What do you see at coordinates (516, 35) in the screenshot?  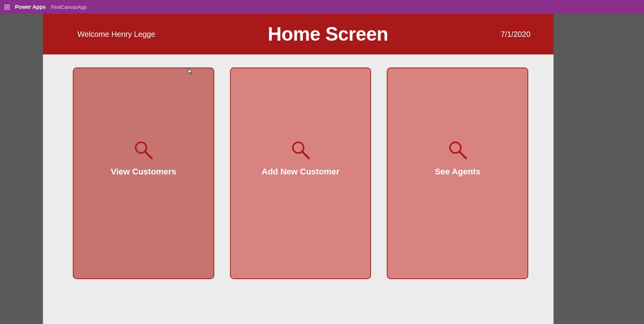 I see `date-label: 7/1/2020` at bounding box center [516, 35].